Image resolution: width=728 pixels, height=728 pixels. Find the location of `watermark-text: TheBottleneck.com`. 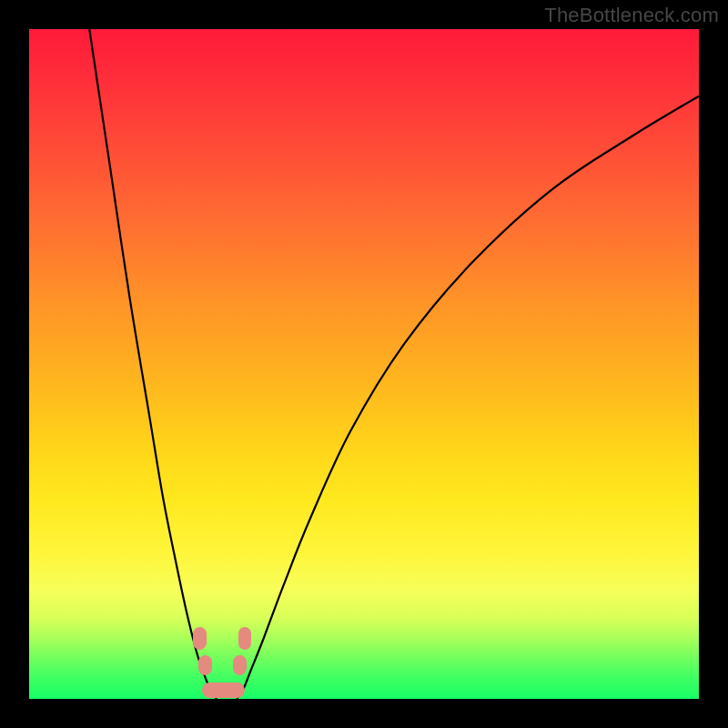

watermark-text: TheBottleneck.com is located at coordinates (632, 15).